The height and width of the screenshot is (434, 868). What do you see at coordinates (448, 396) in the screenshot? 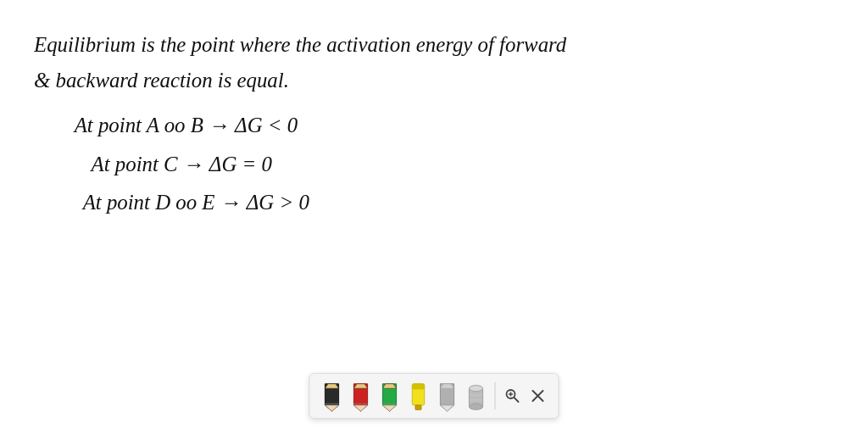
I see `eraser-tool` at bounding box center [448, 396].